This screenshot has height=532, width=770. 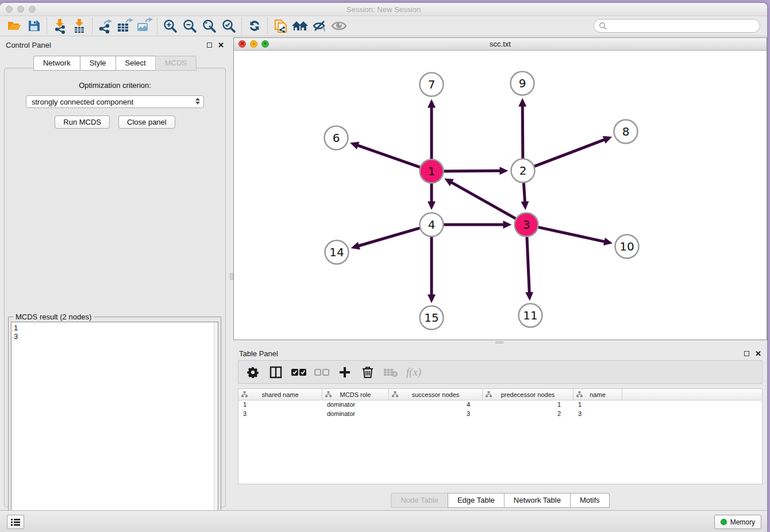 What do you see at coordinates (144, 26) in the screenshot?
I see `export-image-icon` at bounding box center [144, 26].